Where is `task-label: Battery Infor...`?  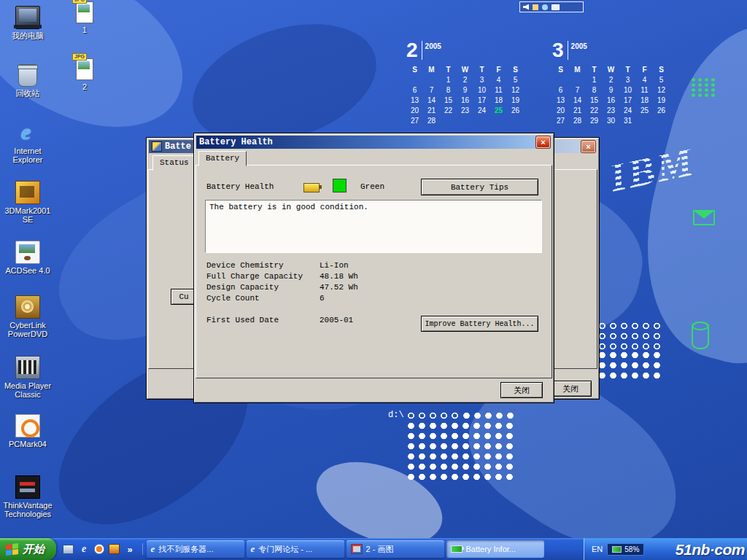 task-label: Battery Infor... is located at coordinates (491, 549).